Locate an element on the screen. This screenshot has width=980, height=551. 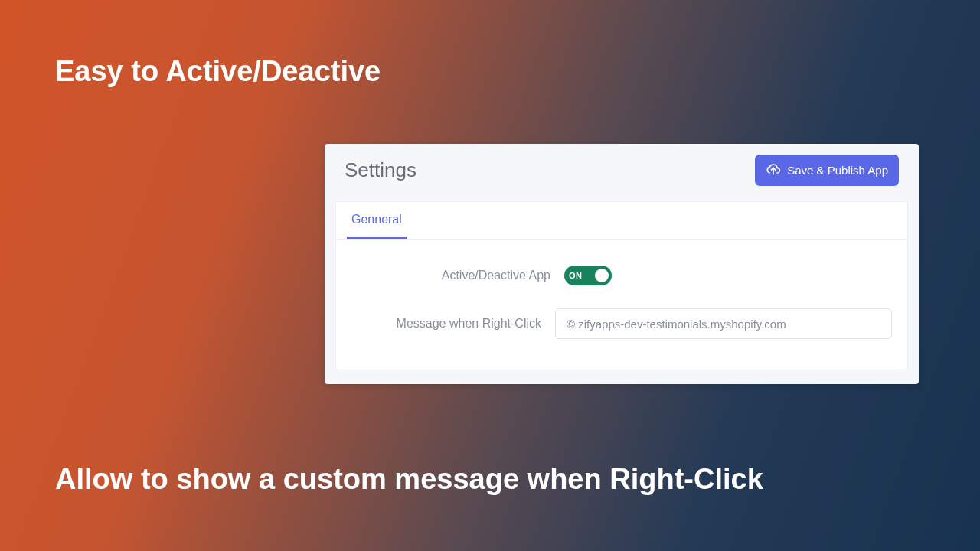
save-publish-button: Save & Publish App is located at coordinates (827, 170).